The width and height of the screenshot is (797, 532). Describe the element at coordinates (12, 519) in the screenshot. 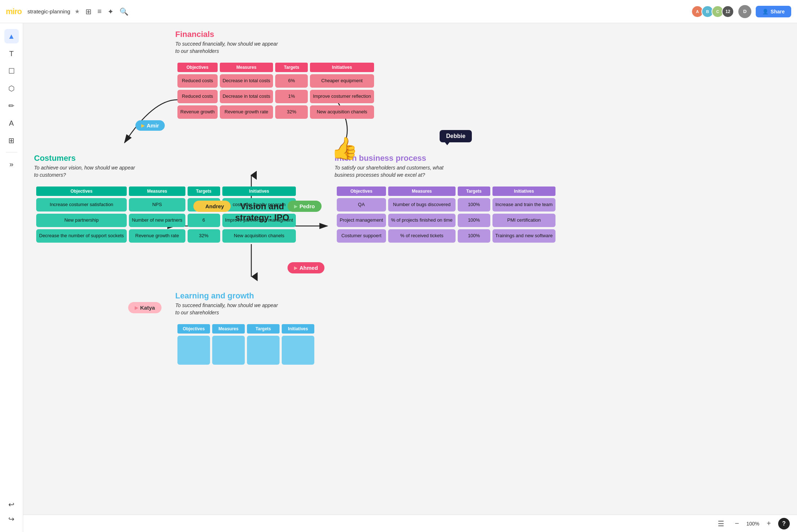

I see `tool-redo: ↪` at that location.